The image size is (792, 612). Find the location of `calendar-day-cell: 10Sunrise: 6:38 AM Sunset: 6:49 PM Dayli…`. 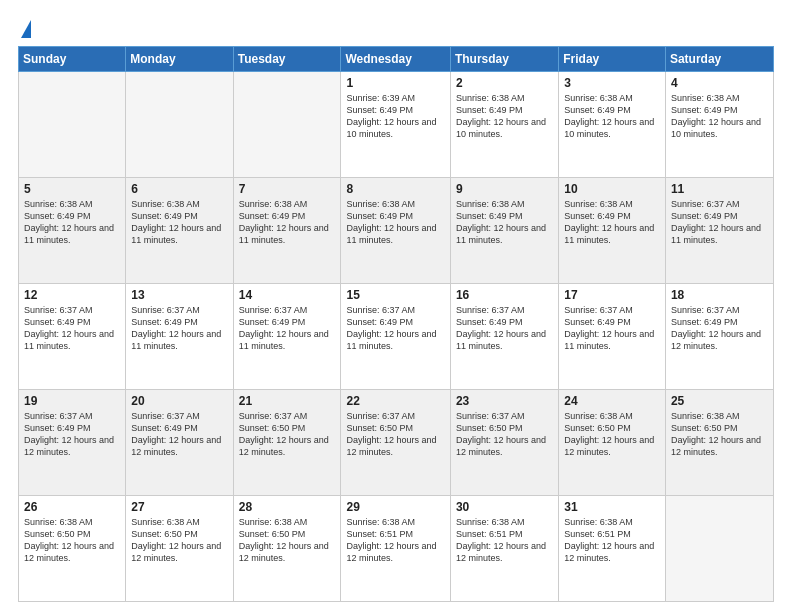

calendar-day-cell: 10Sunrise: 6:38 AM Sunset: 6:49 PM Dayli… is located at coordinates (612, 231).